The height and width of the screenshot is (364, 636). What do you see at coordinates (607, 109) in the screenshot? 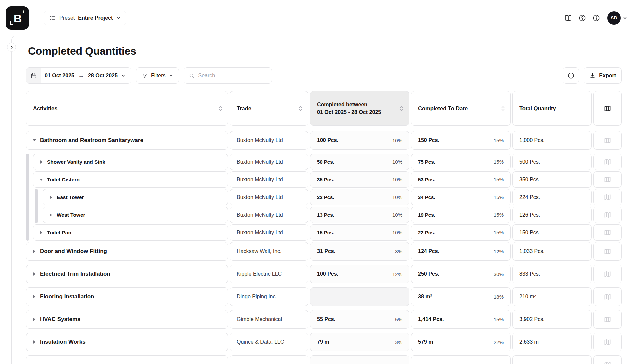
I see `map-icon` at bounding box center [607, 109].